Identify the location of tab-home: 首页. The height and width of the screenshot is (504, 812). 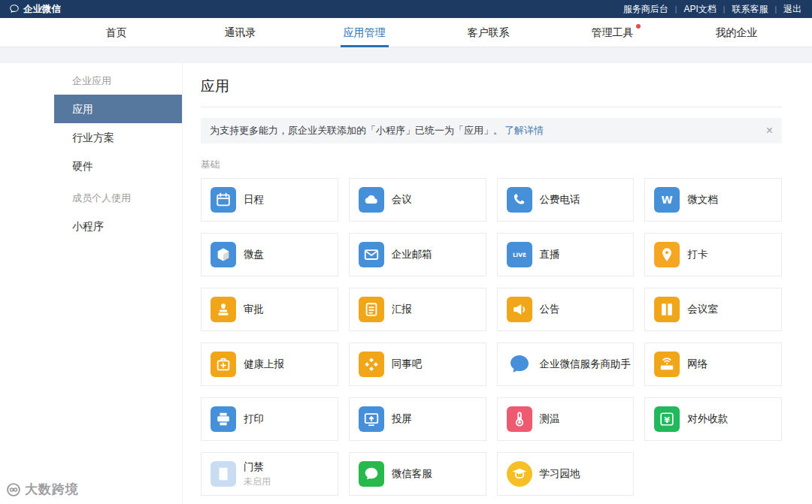
(116, 32).